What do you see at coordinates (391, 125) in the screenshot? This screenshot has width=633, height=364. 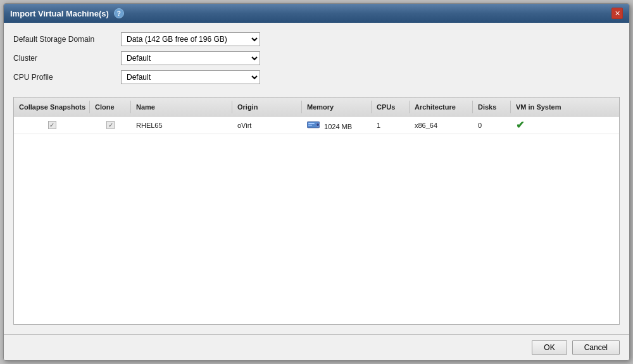 I see `vm-cpus: 1` at bounding box center [391, 125].